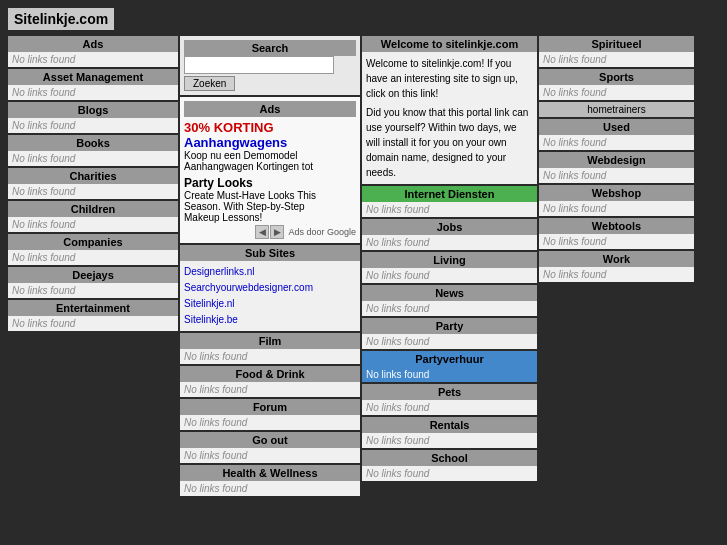 This screenshot has width=727, height=545. Describe the element at coordinates (270, 390) in the screenshot. I see `food-drink-content: No links found` at that location.